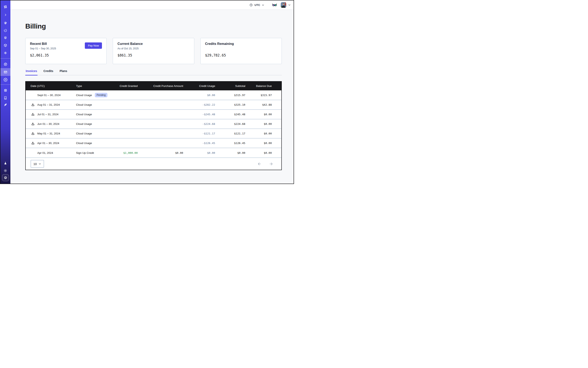 The image size is (588, 368). I want to click on sidebar-item-settings, so click(5, 80).